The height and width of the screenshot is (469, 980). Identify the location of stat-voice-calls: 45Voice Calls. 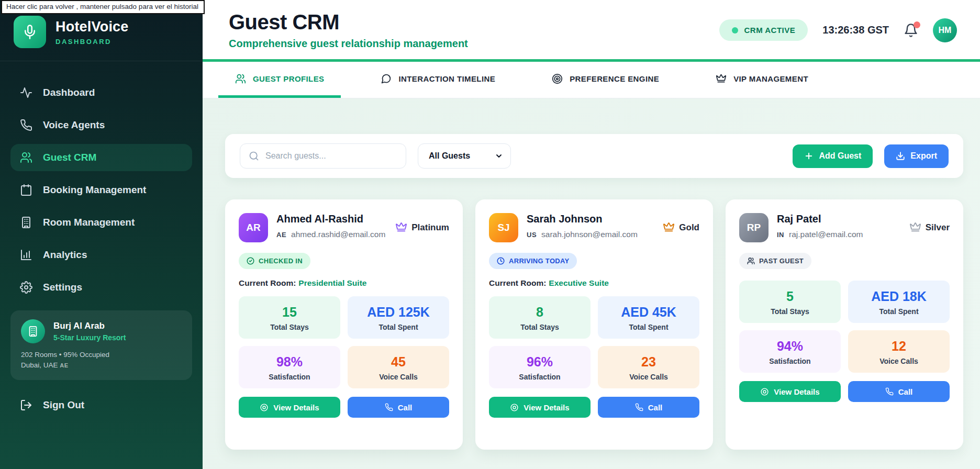
(398, 367).